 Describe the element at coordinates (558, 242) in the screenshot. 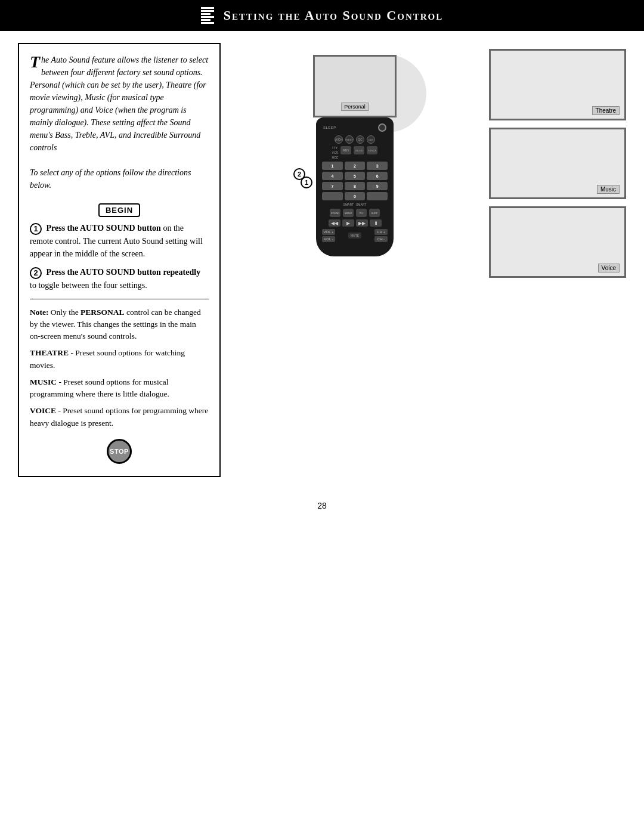

I see `tv-voice: Voice` at that location.